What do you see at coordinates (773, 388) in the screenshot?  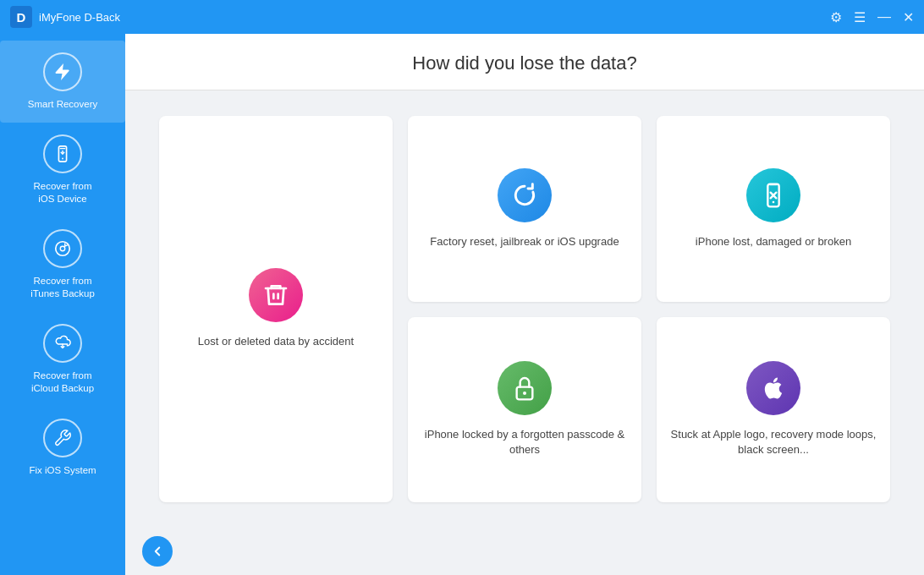 I see `stuck-apple-icon` at bounding box center [773, 388].